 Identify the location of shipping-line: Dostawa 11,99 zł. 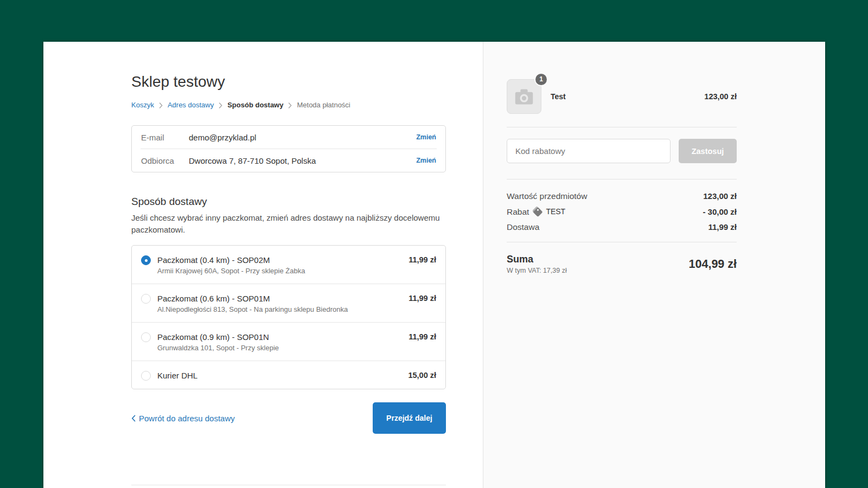
(622, 227).